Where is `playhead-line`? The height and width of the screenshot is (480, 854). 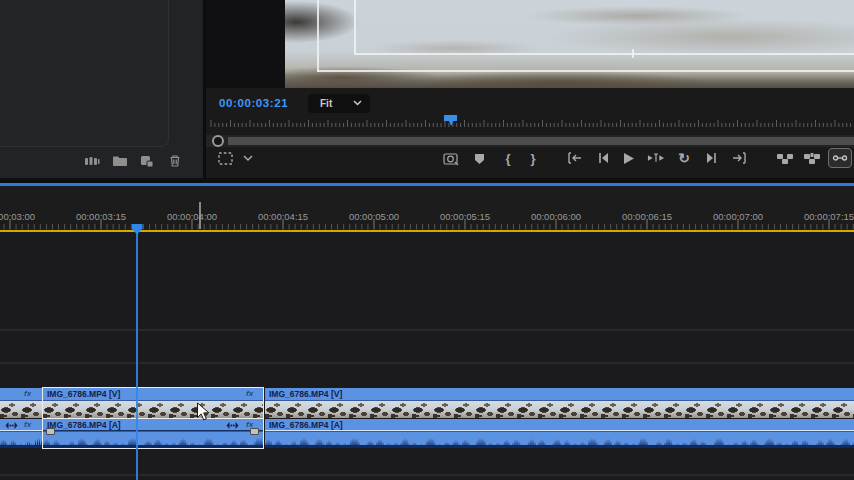 playhead-line is located at coordinates (136, 356).